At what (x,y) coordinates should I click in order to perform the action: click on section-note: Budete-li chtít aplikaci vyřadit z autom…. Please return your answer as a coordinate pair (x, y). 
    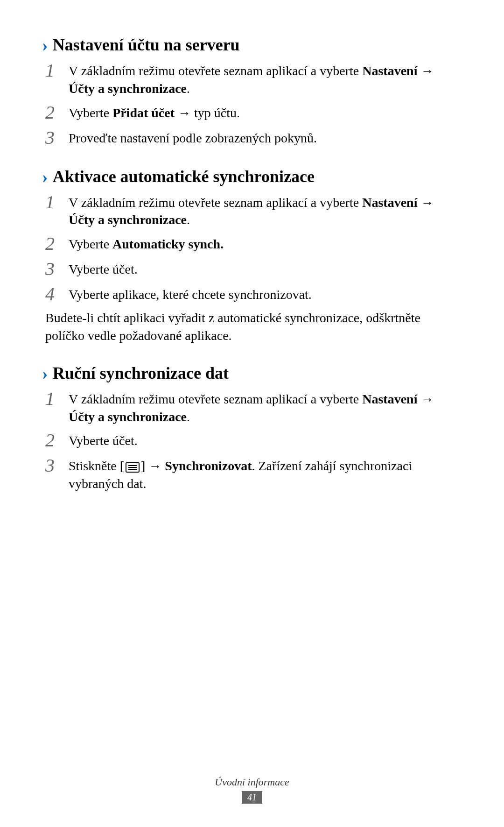
    Looking at the image, I should click on (252, 327).